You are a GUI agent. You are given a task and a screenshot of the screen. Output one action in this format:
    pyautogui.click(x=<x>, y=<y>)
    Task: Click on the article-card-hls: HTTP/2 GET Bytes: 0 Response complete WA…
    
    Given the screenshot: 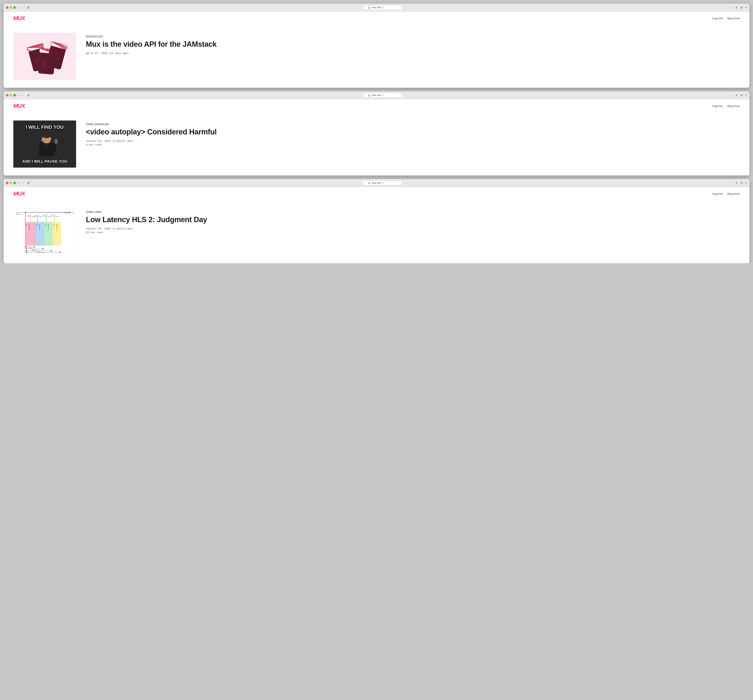 What is the action you would take?
    pyautogui.click(x=376, y=232)
    